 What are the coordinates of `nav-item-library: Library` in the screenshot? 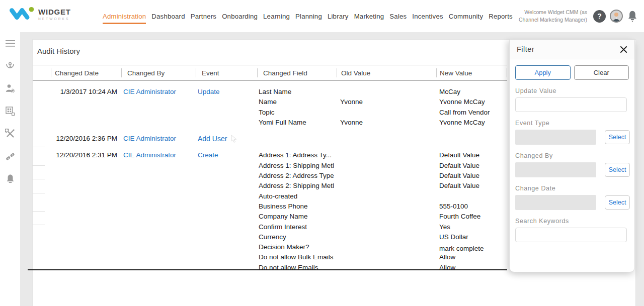 It's located at (338, 16).